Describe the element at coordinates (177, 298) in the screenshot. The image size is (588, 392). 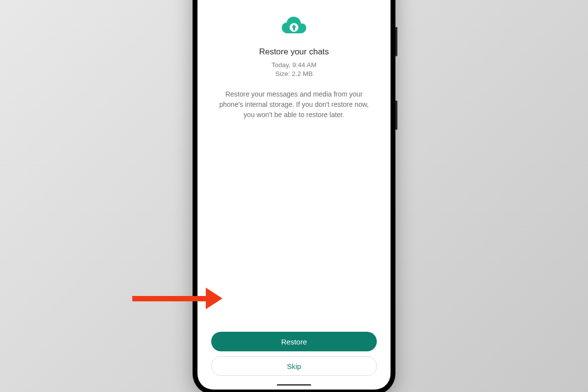
I see `annotation-arrow` at that location.